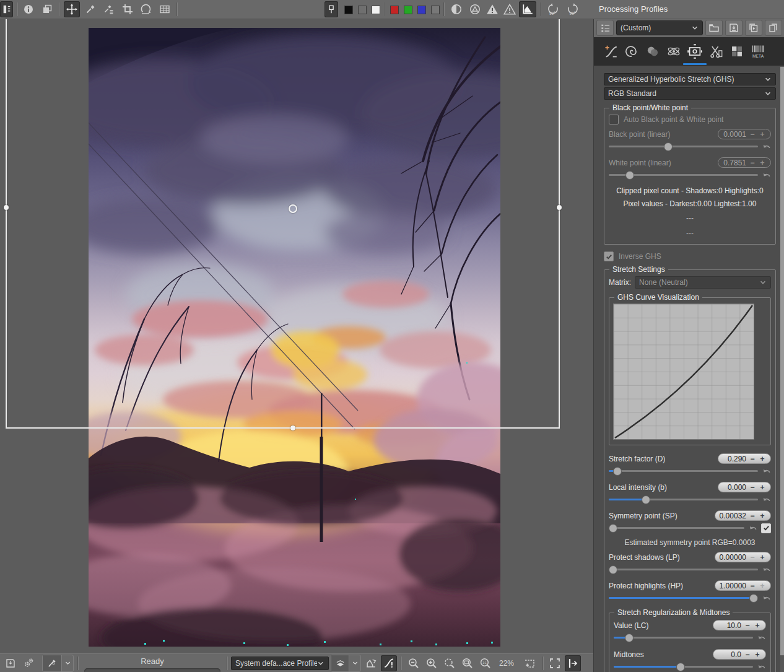 This screenshot has height=672, width=784. Describe the element at coordinates (28, 9) in the screenshot. I see `info-button` at that location.